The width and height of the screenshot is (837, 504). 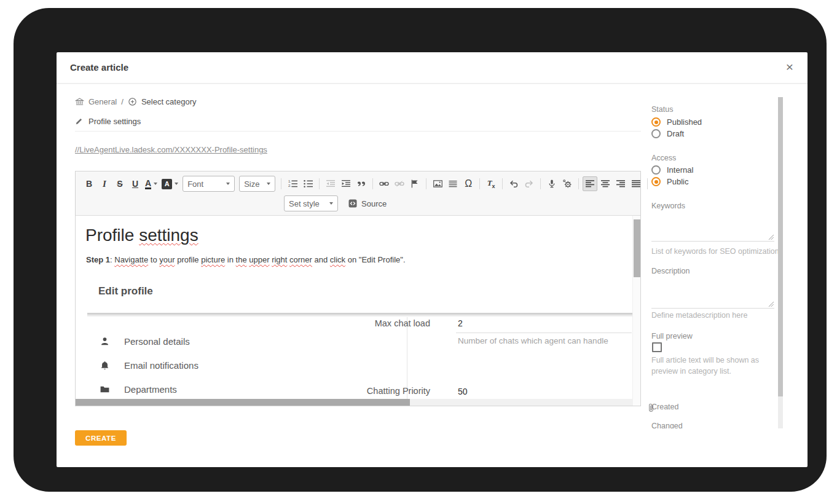 I want to click on document-heading: Profile settings, so click(x=142, y=235).